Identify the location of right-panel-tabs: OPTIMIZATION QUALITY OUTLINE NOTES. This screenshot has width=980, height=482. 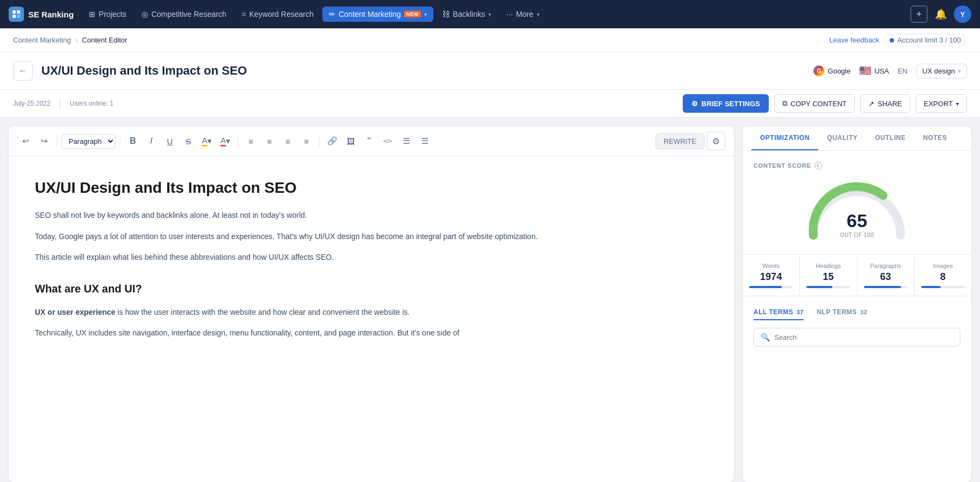
(857, 138).